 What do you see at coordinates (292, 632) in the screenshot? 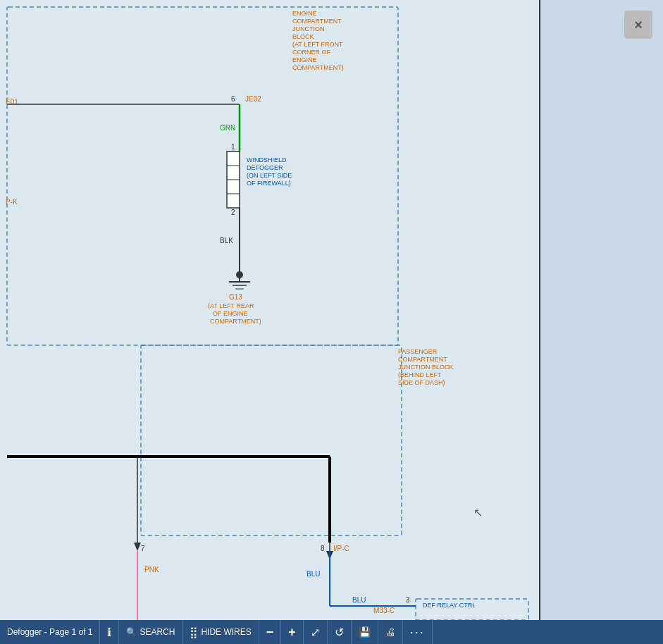
I see `zoom-in-button: +` at bounding box center [292, 632].